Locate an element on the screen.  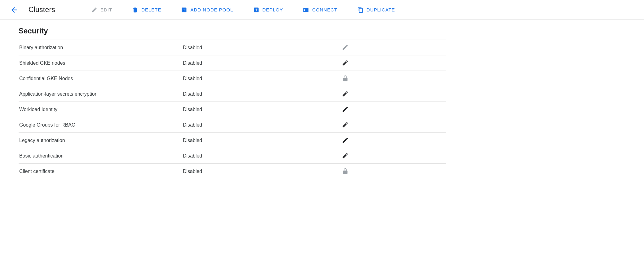
table-row: Client certificateDisabled is located at coordinates (232, 171).